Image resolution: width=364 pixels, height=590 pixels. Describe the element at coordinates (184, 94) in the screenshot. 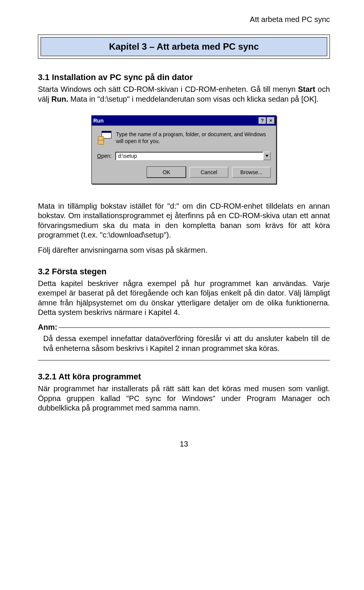

I see `para-3-1-a: Starta Windows och sätt CD-ROM-skivan i …` at that location.